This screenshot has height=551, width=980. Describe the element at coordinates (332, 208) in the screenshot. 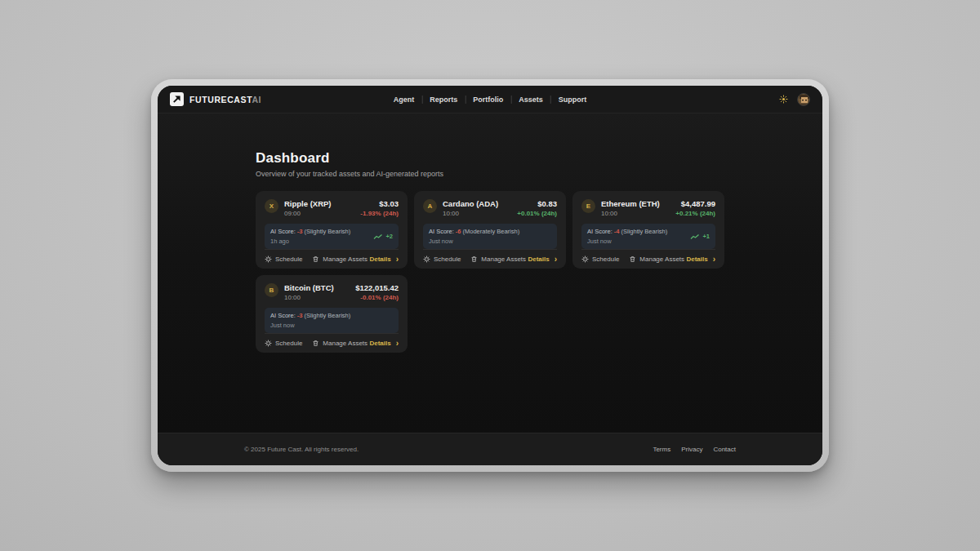

I see `card-header: X Ripple (XRP) 09:00 $3.03 -1.93% (24h)` at that location.